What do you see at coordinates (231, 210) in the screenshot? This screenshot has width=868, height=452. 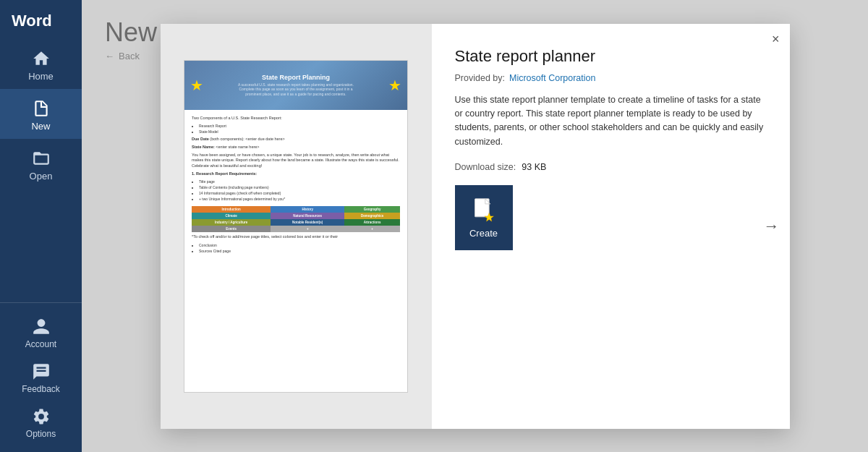 I see `table-cell-introduction: Introduction` at bounding box center [231, 210].